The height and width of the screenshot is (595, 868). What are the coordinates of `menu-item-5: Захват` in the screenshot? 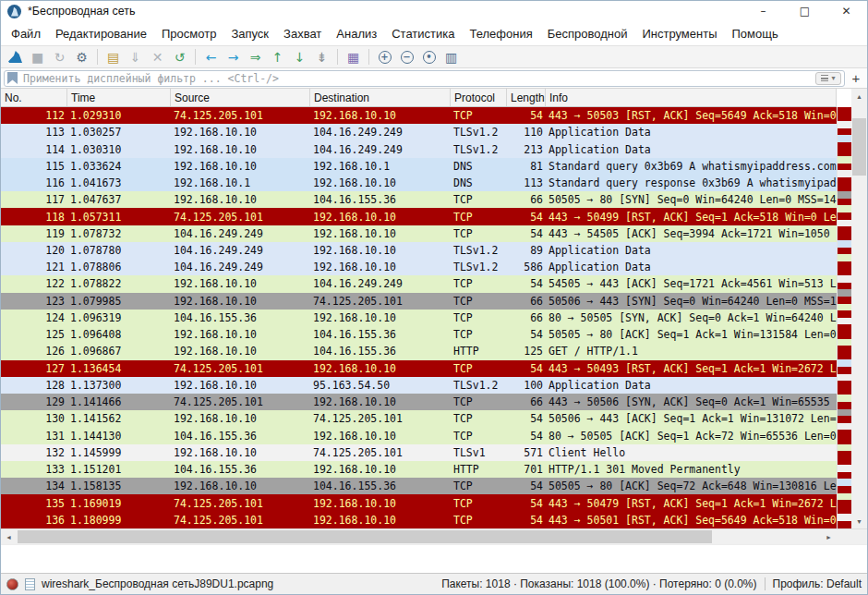 It's located at (303, 33).